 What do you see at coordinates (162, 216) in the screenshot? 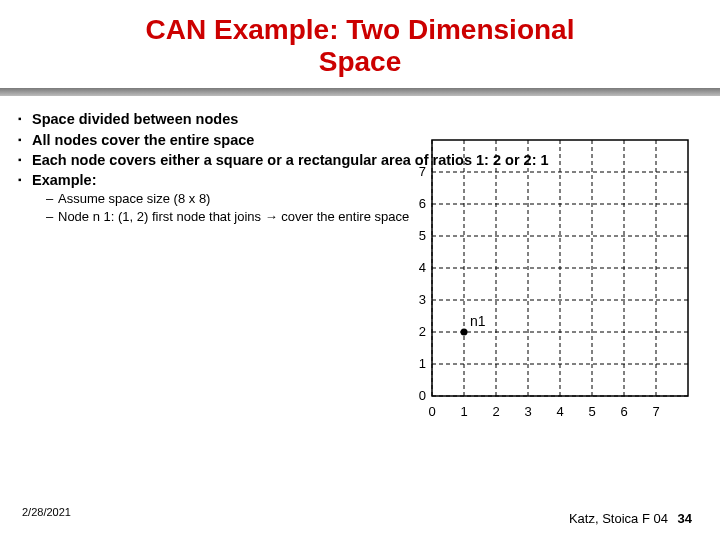
I see `sub-bullet-text: Node n 1: (1, 2) first node that joins` at bounding box center [162, 216].